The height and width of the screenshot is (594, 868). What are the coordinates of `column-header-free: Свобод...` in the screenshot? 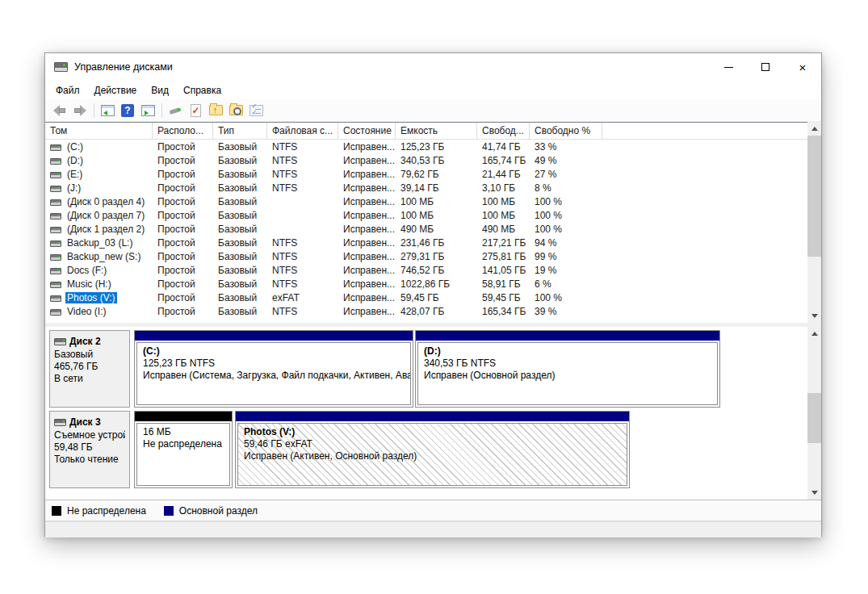 It's located at (504, 131).